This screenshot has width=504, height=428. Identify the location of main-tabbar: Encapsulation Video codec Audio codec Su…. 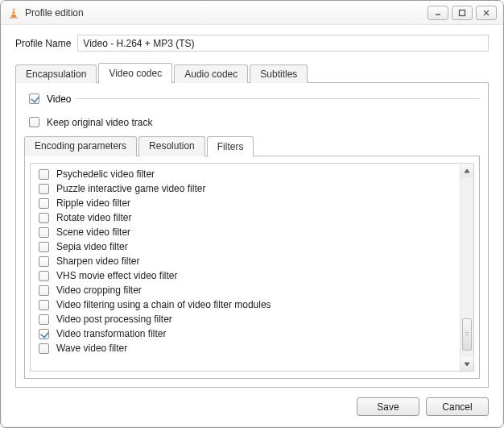
(252, 73).